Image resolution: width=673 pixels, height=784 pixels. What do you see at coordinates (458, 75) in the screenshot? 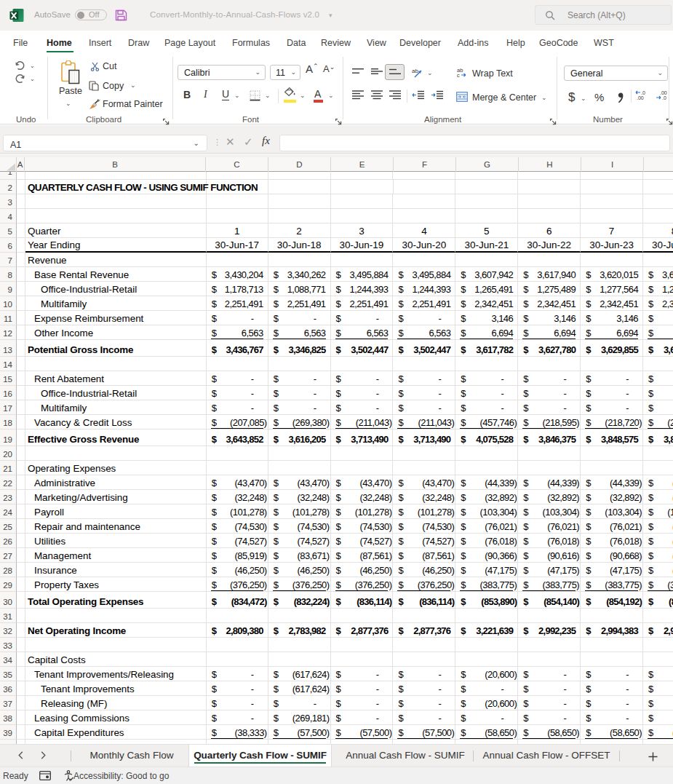
I see `svg-text: c` at bounding box center [458, 75].